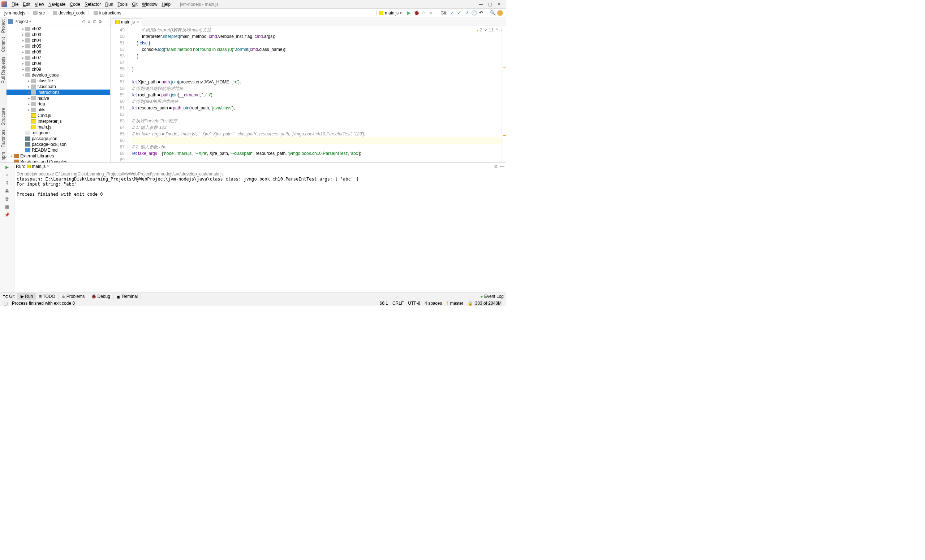 Image resolution: width=925 pixels, height=560 pixels. I want to click on status-item: 🔒 383 of 2048M, so click(485, 303).